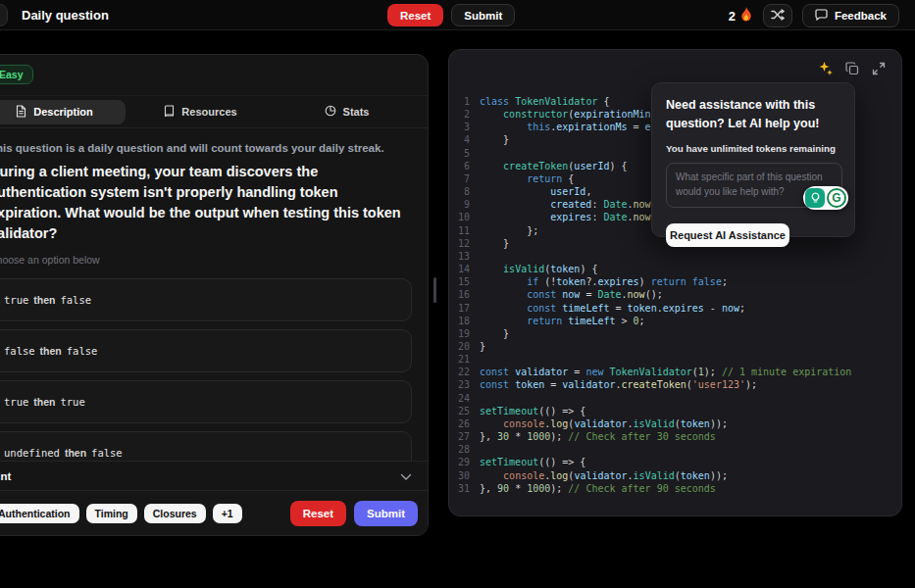  What do you see at coordinates (459, 257) in the screenshot?
I see `line-number: 13` at bounding box center [459, 257].